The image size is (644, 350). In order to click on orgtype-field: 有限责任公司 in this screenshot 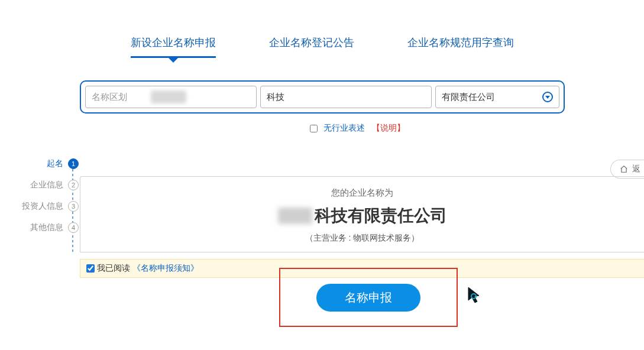, I will do `click(497, 97)`.